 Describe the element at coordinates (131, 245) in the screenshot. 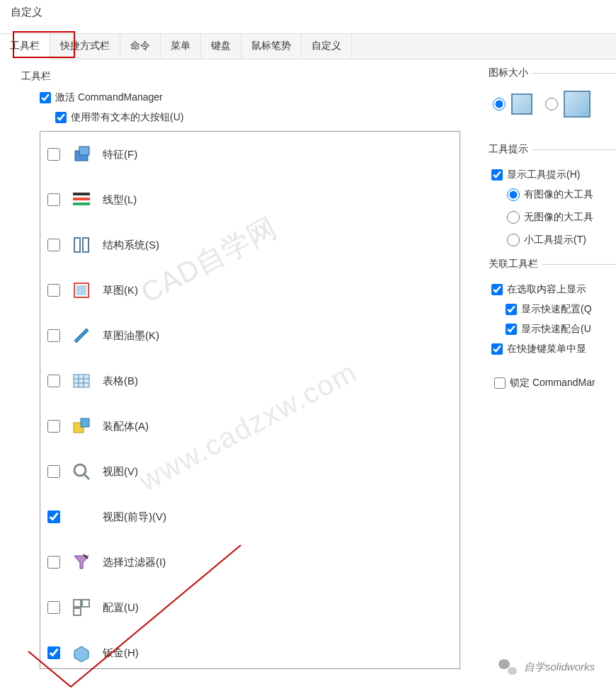

I see `item-label: 结构系统(S)` at that location.